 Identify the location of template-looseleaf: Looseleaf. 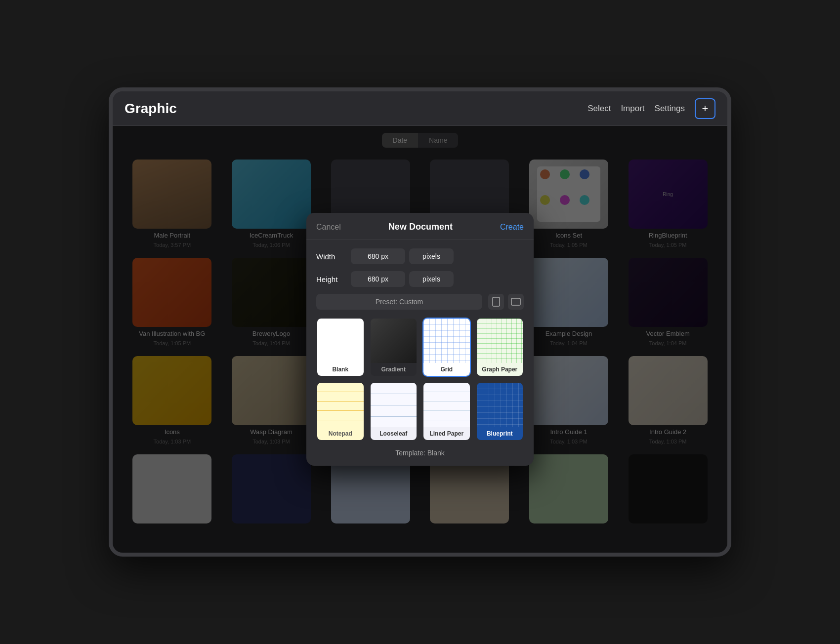
(394, 411).